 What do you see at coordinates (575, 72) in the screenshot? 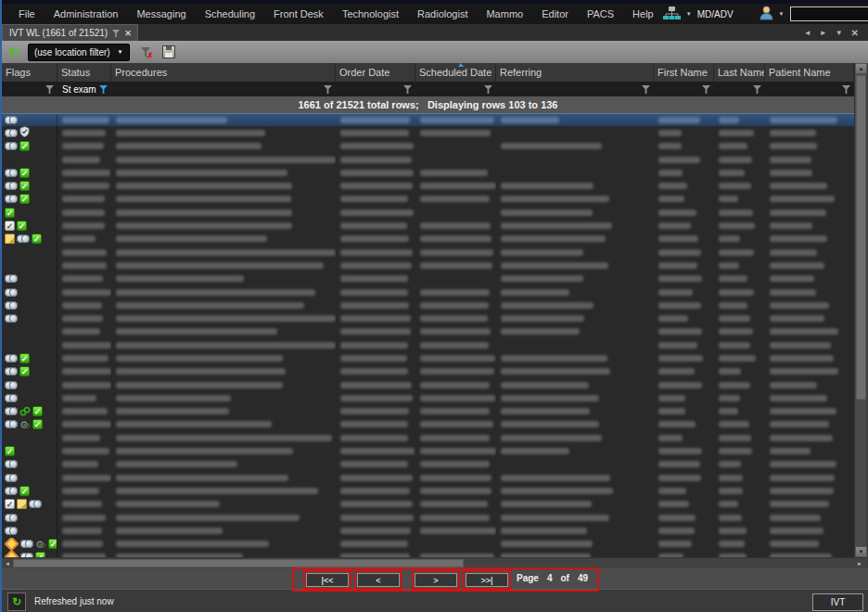
I see `column-header-referring: Referring` at bounding box center [575, 72].